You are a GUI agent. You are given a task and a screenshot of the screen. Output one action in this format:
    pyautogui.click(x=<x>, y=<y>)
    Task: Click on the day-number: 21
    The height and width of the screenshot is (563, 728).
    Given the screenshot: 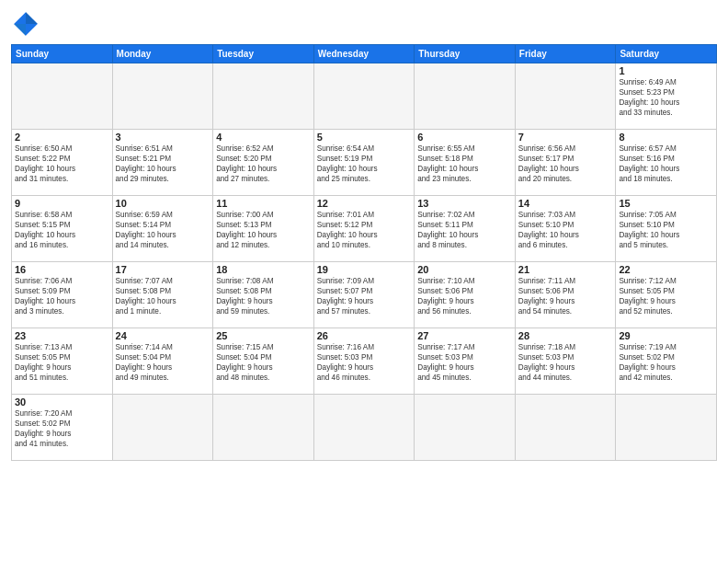 What is the action you would take?
    pyautogui.click(x=566, y=270)
    